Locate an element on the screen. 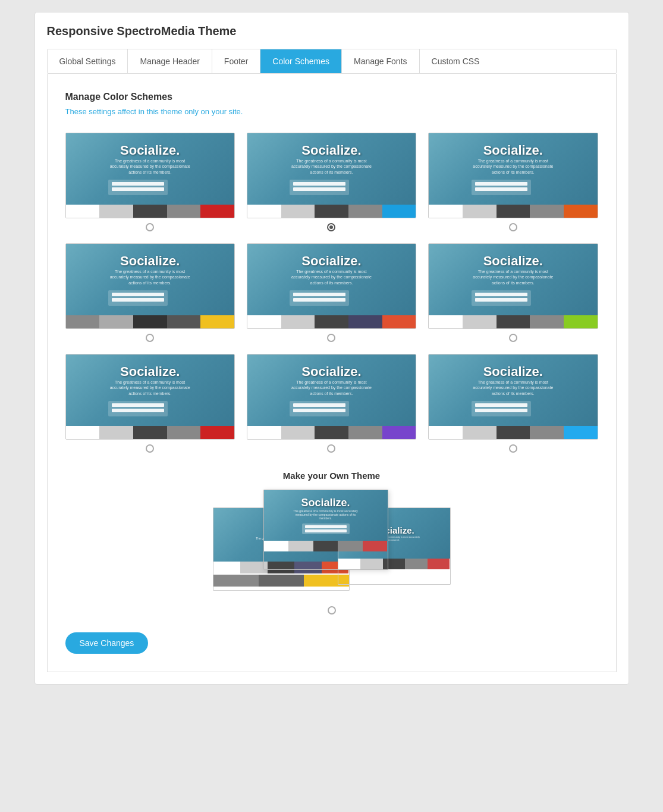 The image size is (663, 812). front-colors is located at coordinates (326, 546).